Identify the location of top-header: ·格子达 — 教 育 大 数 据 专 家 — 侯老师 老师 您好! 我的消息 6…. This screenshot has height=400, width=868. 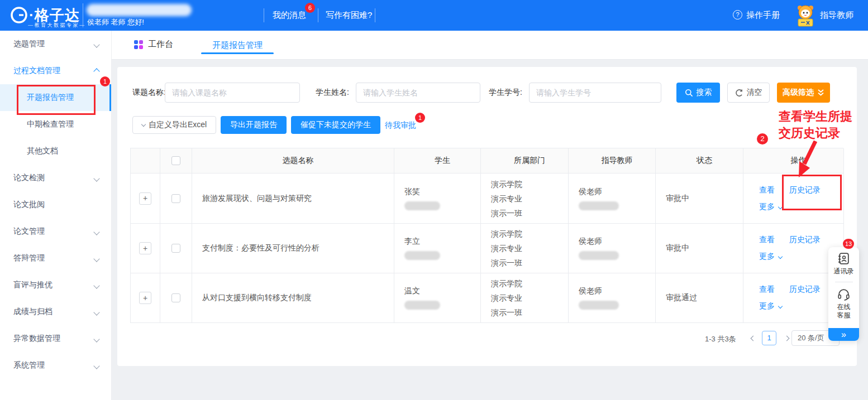
(434, 16).